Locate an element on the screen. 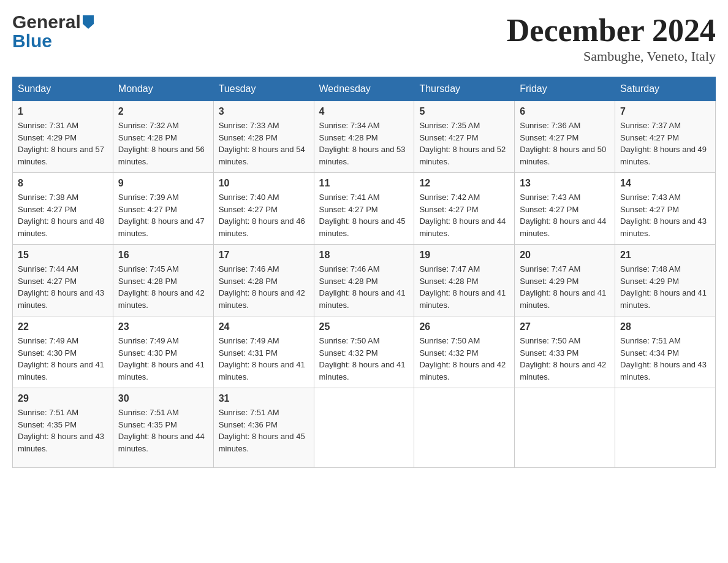 This screenshot has height=563, width=728. day-number: 28 is located at coordinates (665, 327).